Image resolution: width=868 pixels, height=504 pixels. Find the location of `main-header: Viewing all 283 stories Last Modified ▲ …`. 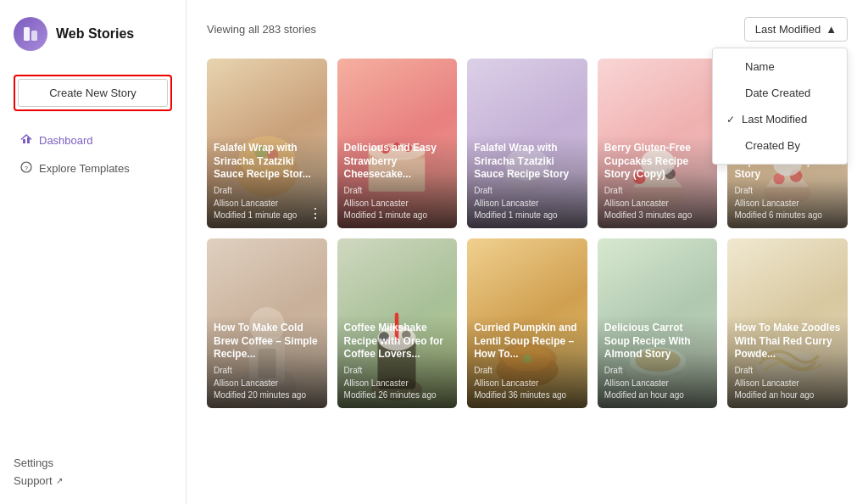

main-header: Viewing all 283 stories Last Modified ▲ … is located at coordinates (527, 29).